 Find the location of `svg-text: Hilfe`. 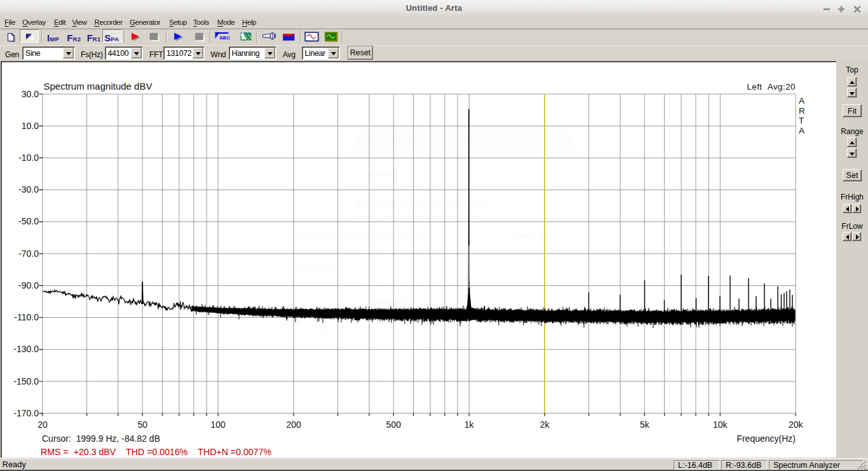

svg-text: Hilfe is located at coordinates (320, 327).